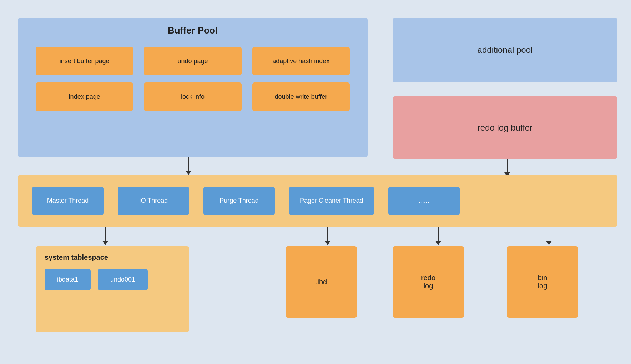 This screenshot has height=364, width=631. Describe the element at coordinates (549, 234) in the screenshot. I see `arrow-line-misc` at that location.